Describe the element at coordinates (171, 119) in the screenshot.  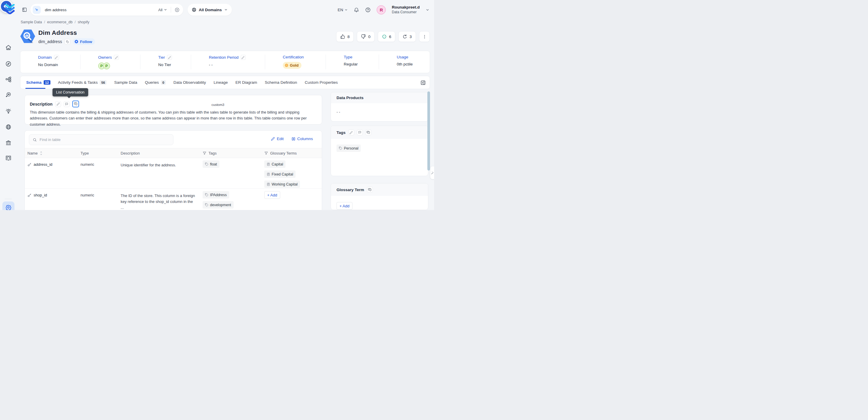
I see `description-text: This dimension table contains the billin…` at that location.